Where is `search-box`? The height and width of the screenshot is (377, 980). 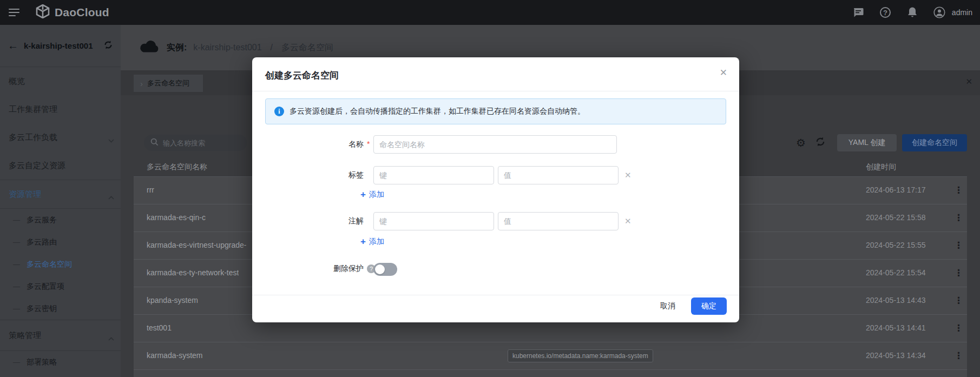 search-box is located at coordinates (195, 143).